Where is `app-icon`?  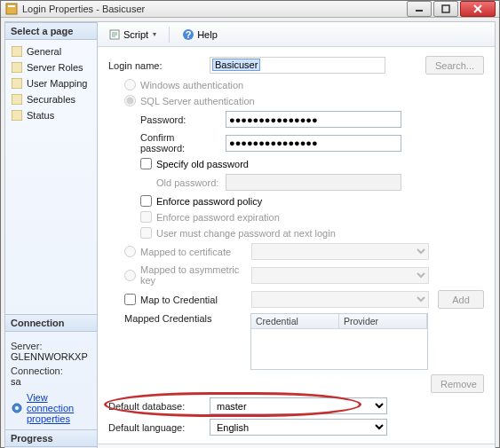 app-icon is located at coordinates (12, 9).